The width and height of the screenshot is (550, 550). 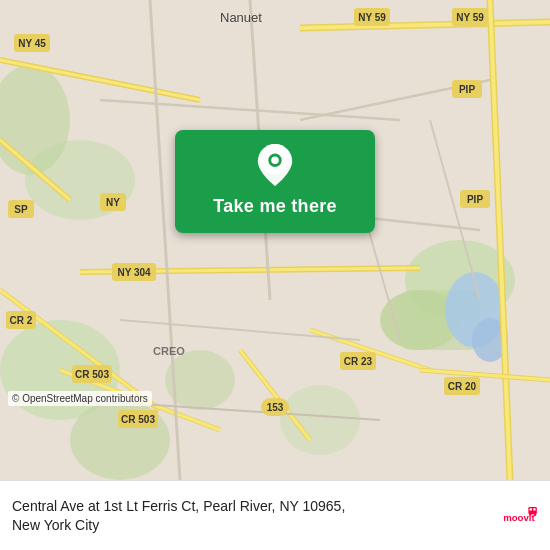 What do you see at coordinates (169, 351) in the screenshot?
I see `svg-text: CREO` at bounding box center [169, 351].